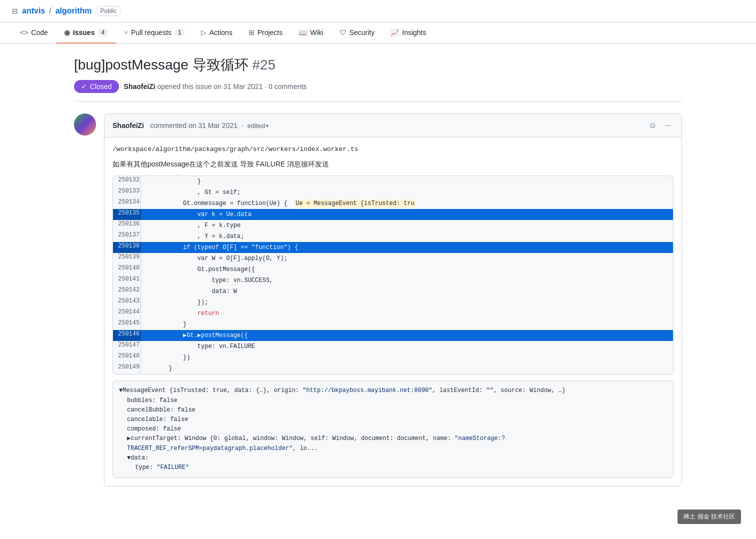  What do you see at coordinates (407, 258) in the screenshot?
I see `line-content: var W = O[F].apply(O, Y);` at bounding box center [407, 258].